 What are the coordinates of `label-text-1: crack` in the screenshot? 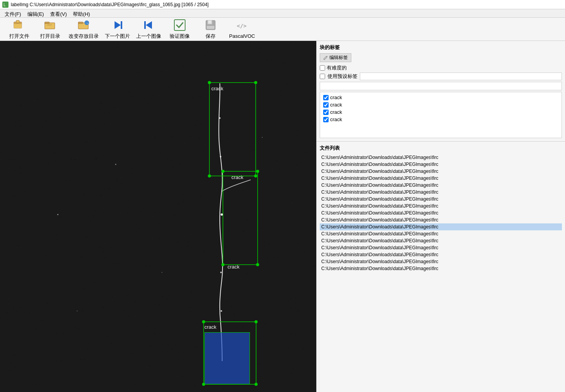 It's located at (336, 105).